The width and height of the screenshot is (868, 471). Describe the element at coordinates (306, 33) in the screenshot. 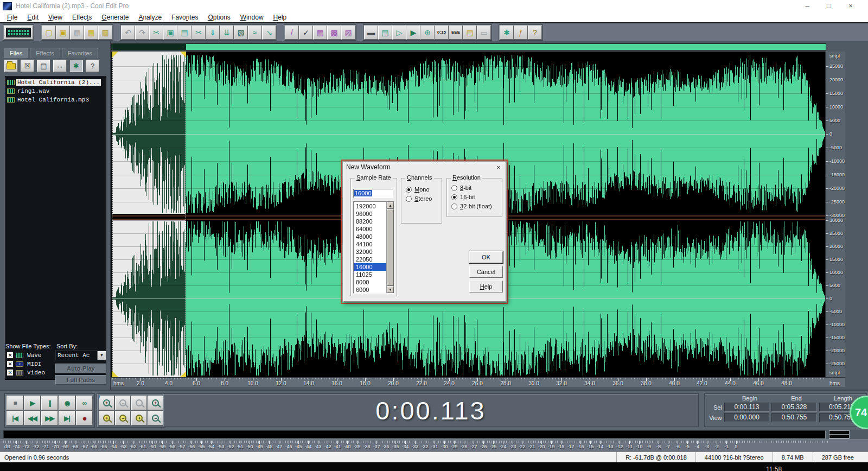

I see `checkbox-icon: ✓` at that location.